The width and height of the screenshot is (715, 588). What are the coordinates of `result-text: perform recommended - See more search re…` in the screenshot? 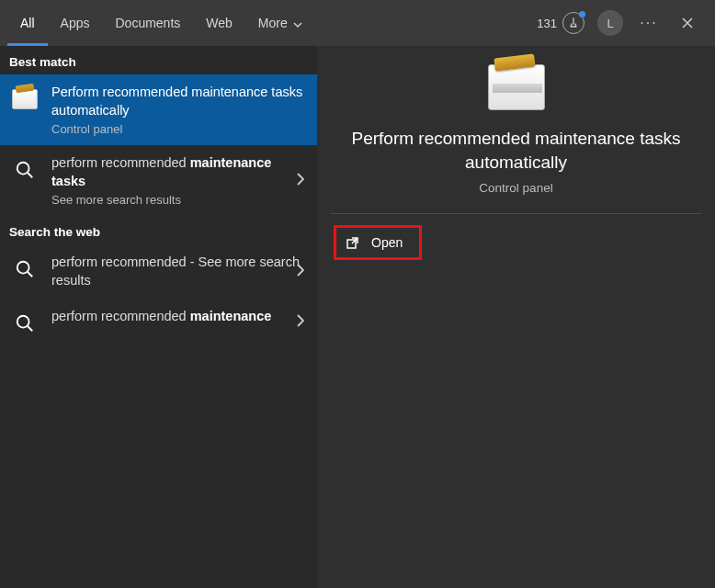 It's located at (178, 272).